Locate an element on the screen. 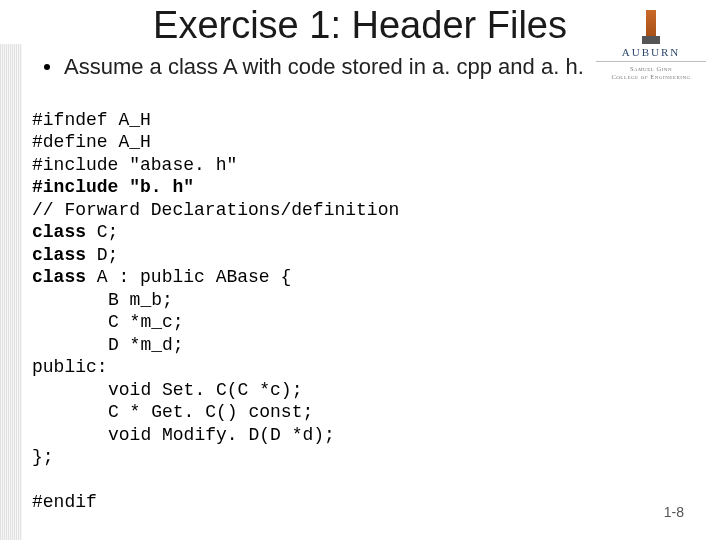  bullet-text: Assume a class A with code stored in a. … is located at coordinates (324, 67).